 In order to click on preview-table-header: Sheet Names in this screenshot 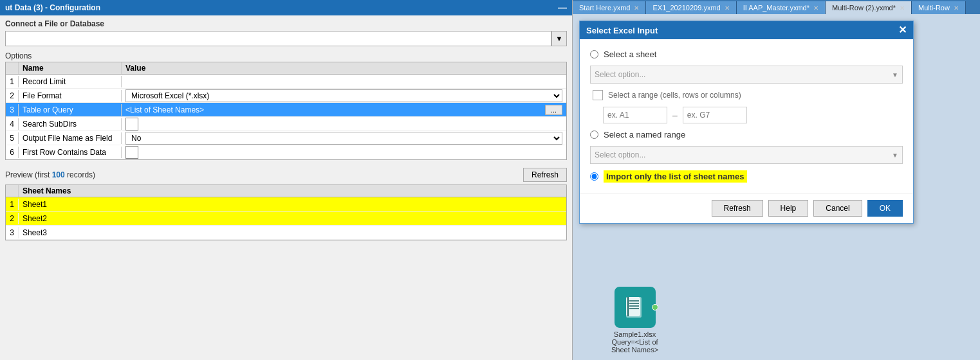, I will do `click(286, 192)`.